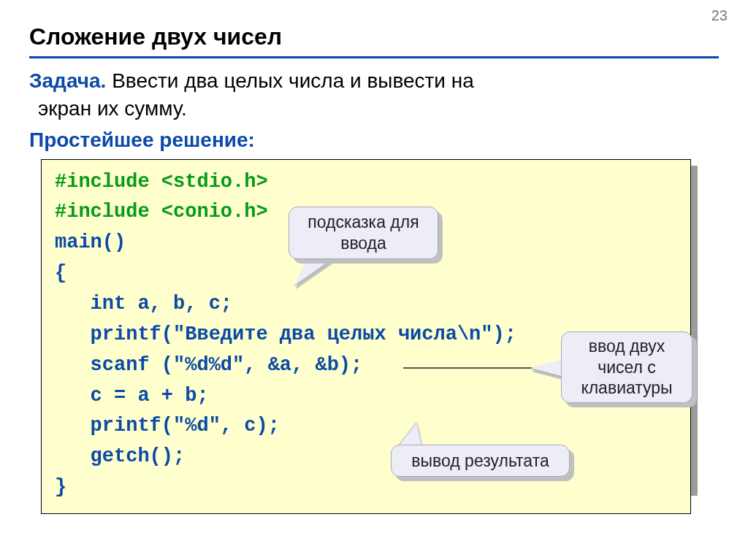  I want to click on code-main: main(), so click(91, 242).